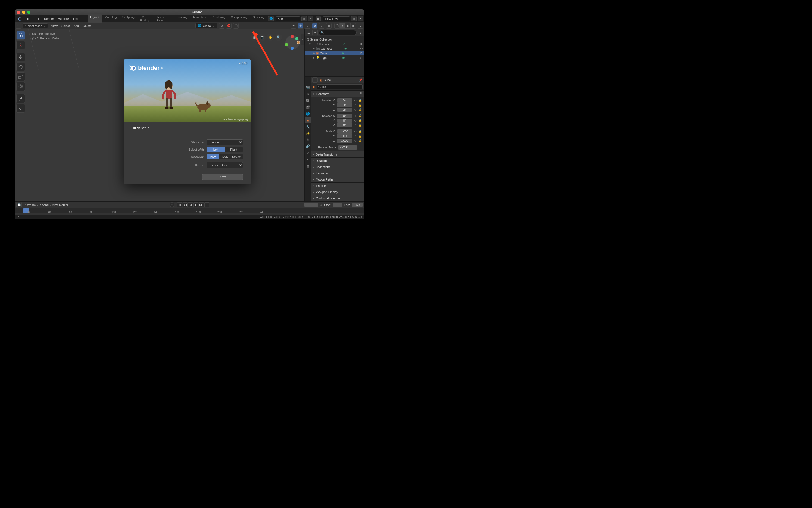  What do you see at coordinates (77, 26) in the screenshot?
I see `viewport-menu-add: Add` at bounding box center [77, 26].